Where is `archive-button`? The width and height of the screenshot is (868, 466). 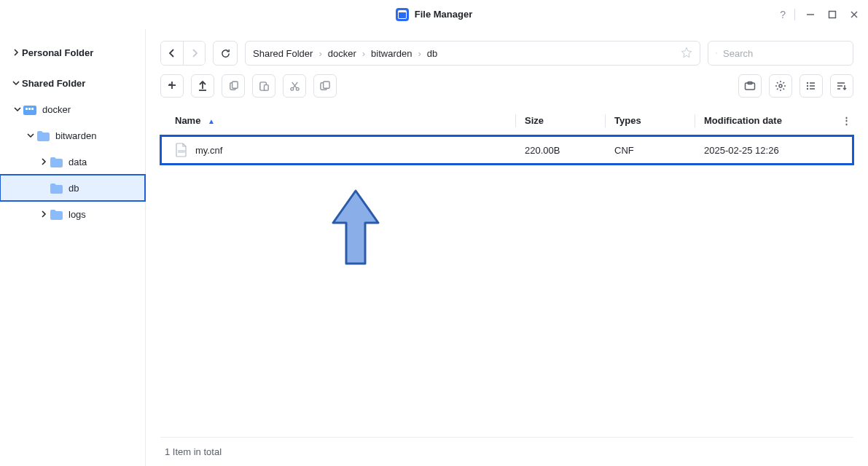 archive-button is located at coordinates (750, 86).